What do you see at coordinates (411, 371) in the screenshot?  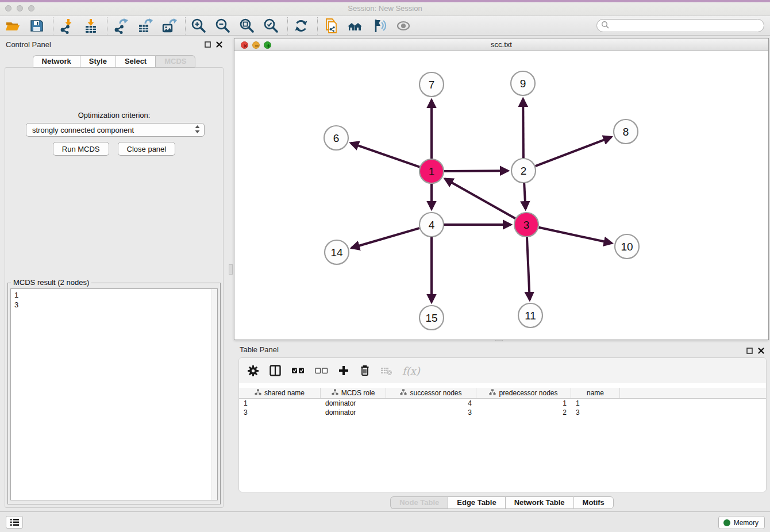 I see `function-builder-icon: f(x)` at bounding box center [411, 371].